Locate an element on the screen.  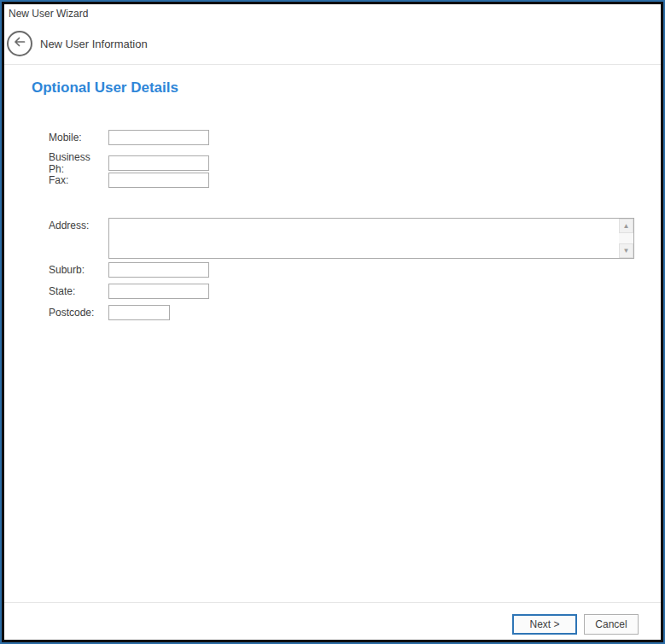
state-field is located at coordinates (159, 291).